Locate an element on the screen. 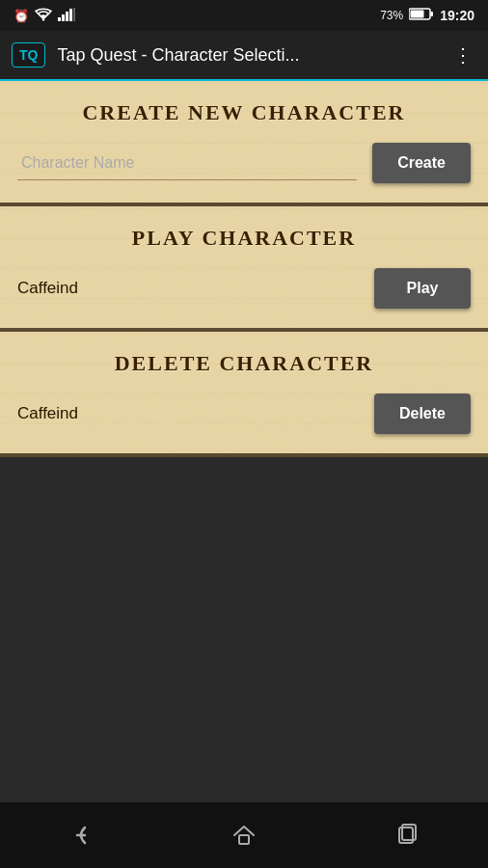 The height and width of the screenshot is (868, 488). create-section-row: Create is located at coordinates (244, 163).